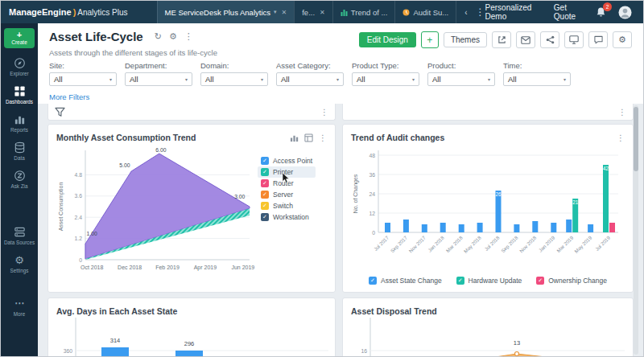 The width and height of the screenshot is (644, 357). What do you see at coordinates (598, 40) in the screenshot?
I see `comments-button` at bounding box center [598, 40].